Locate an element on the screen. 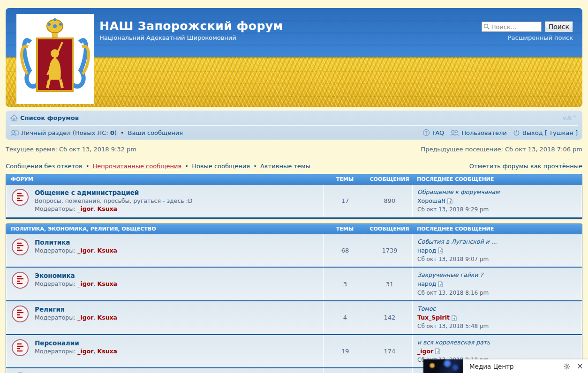  forum-row: Экономика Модераторы: _igor, Ksuxa 3 31 … is located at coordinates (294, 283).